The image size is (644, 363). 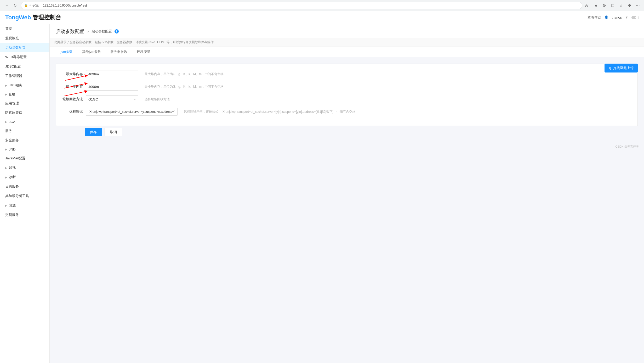 I want to click on sidebar-security-label: 安全服务, so click(x=12, y=140).